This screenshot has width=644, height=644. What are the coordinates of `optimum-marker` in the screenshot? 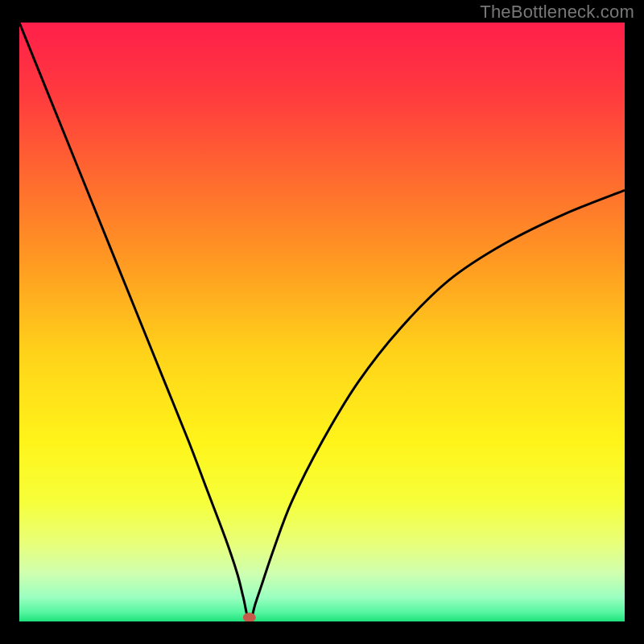 It's located at (250, 617).